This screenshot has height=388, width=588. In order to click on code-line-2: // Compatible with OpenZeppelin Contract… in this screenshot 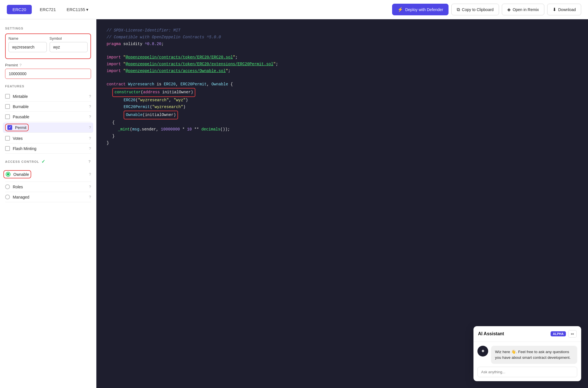, I will do `click(164, 37)`.